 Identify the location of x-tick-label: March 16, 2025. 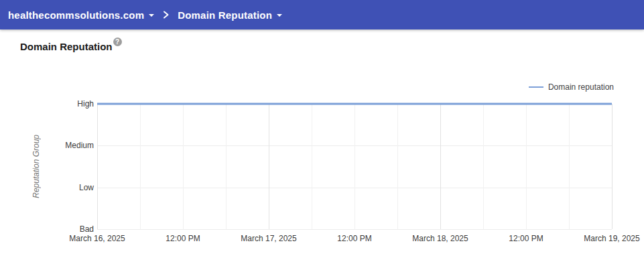
(96, 239).